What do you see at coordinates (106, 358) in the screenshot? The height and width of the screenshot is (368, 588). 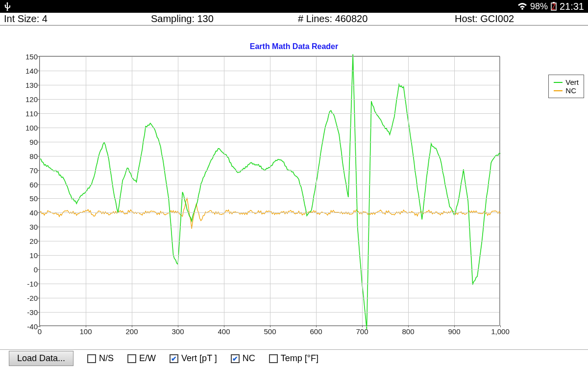 I see `checkbox-label: N/S` at bounding box center [106, 358].